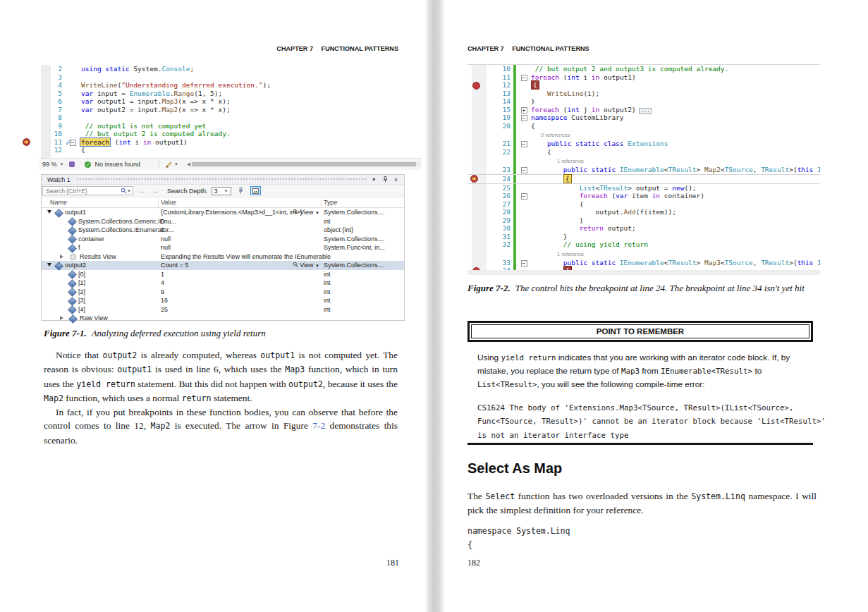 Image resolution: width=868 pixels, height=612 pixels. I want to click on code-listing: namespace System.Linq{, so click(519, 539).